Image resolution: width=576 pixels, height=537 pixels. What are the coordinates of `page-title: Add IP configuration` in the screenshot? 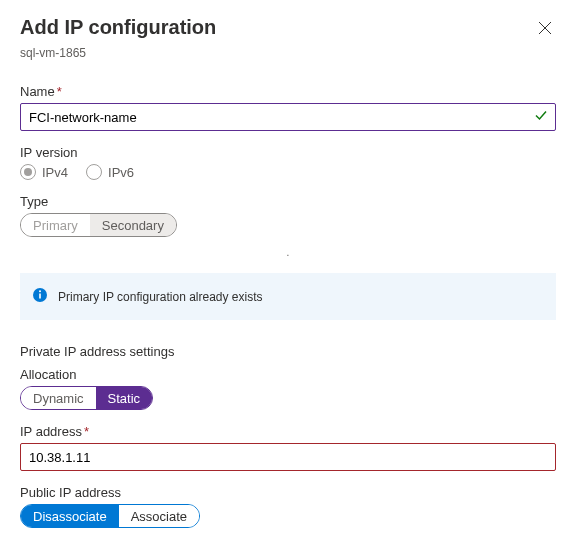 It's located at (118, 28).